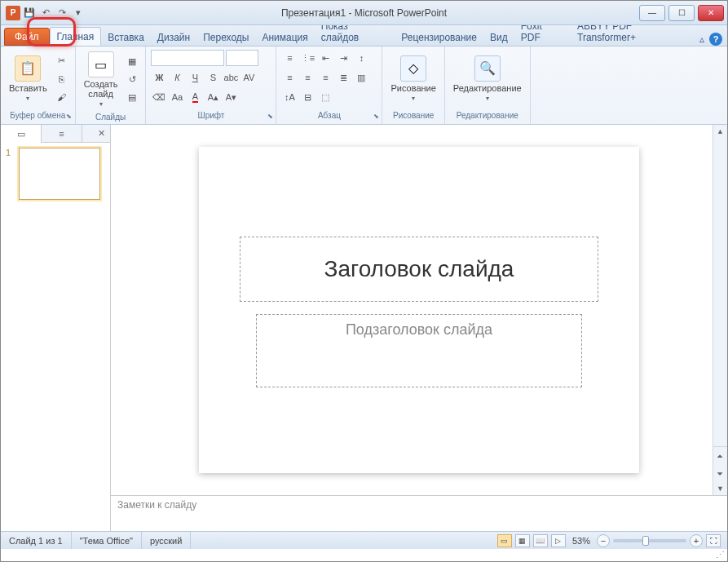 The height and width of the screenshot is (562, 728). What do you see at coordinates (210, 117) in the screenshot?
I see `ribbon-group-label: Шрифт⬊` at bounding box center [210, 117].